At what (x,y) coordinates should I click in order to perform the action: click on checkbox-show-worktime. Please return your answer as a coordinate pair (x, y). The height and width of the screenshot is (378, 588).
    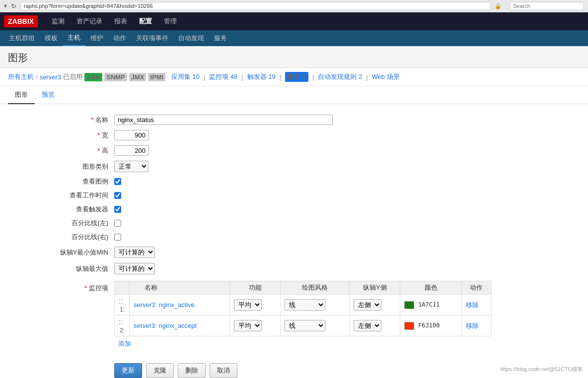
    Looking at the image, I should click on (118, 195).